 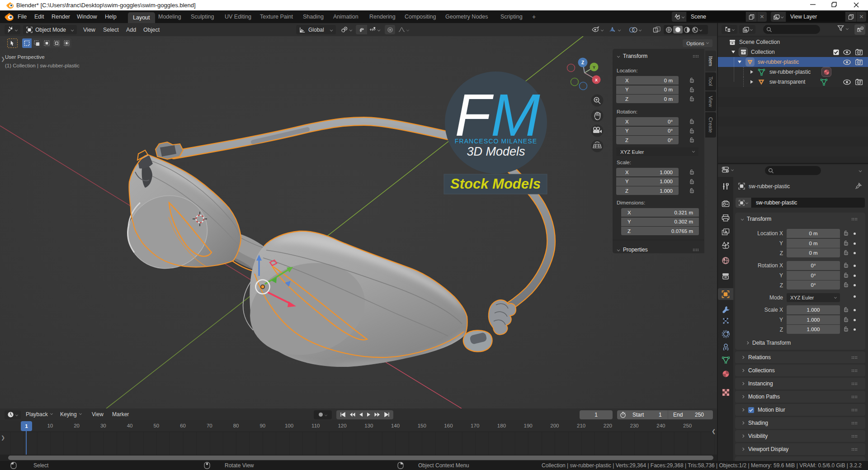 What do you see at coordinates (594, 67) in the screenshot?
I see `svg-text: Y` at bounding box center [594, 67].